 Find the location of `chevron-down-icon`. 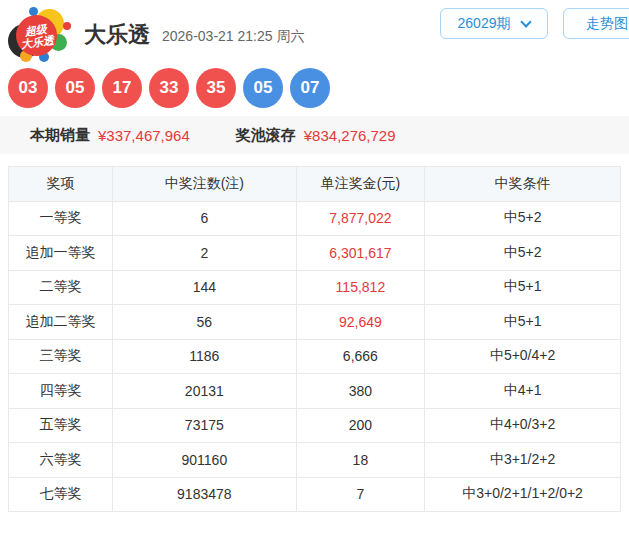

chevron-down-icon is located at coordinates (526, 22).